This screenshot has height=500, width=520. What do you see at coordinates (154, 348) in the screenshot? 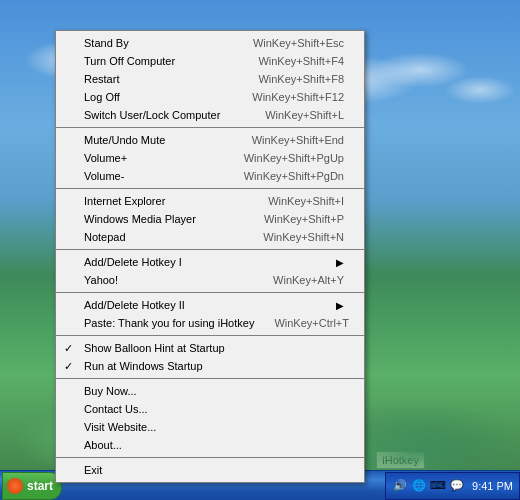
I see `menu-item-label: Show Balloon Hint at Startup` at bounding box center [154, 348].